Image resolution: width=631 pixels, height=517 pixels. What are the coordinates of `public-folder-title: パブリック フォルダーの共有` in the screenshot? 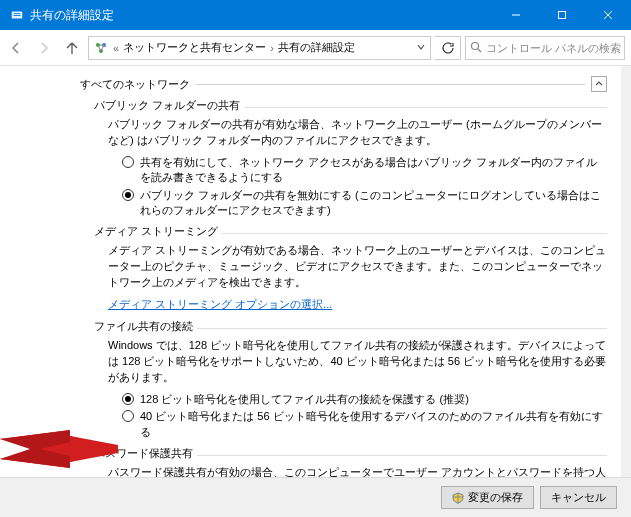 It's located at (167, 106).